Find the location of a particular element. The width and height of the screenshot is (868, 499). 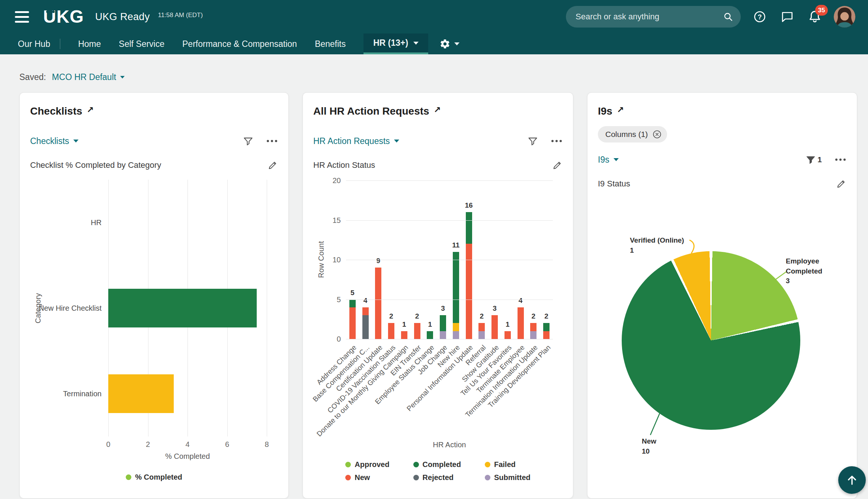

pie-slice-name: Employee Completed is located at coordinates (816, 266).